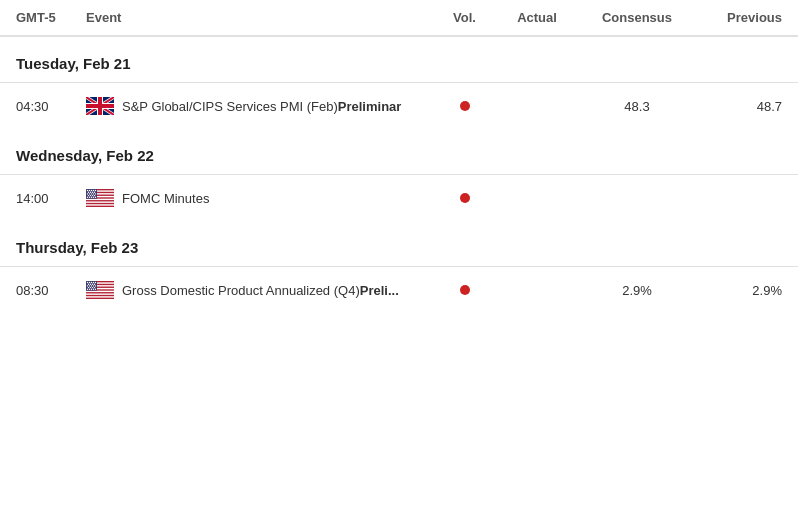 The image size is (798, 528). I want to click on table-row: 08:30, so click(399, 290).